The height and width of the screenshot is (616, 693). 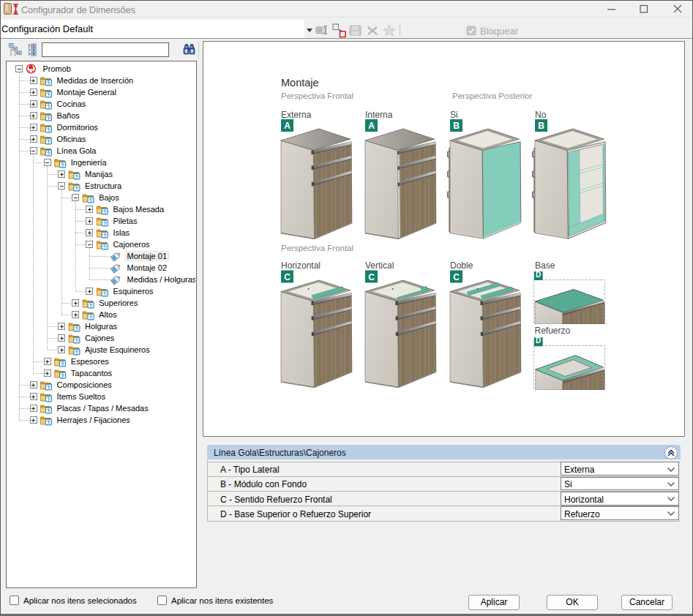 What do you see at coordinates (72, 139) in the screenshot?
I see `svg-text: Oficinas` at bounding box center [72, 139].